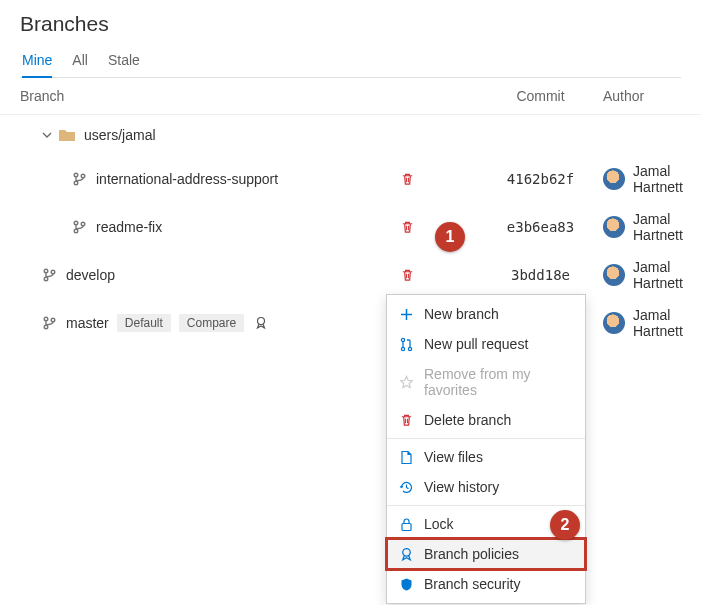  What do you see at coordinates (540, 179) in the screenshot?
I see `commit-hash: 4162b62f` at bounding box center [540, 179].